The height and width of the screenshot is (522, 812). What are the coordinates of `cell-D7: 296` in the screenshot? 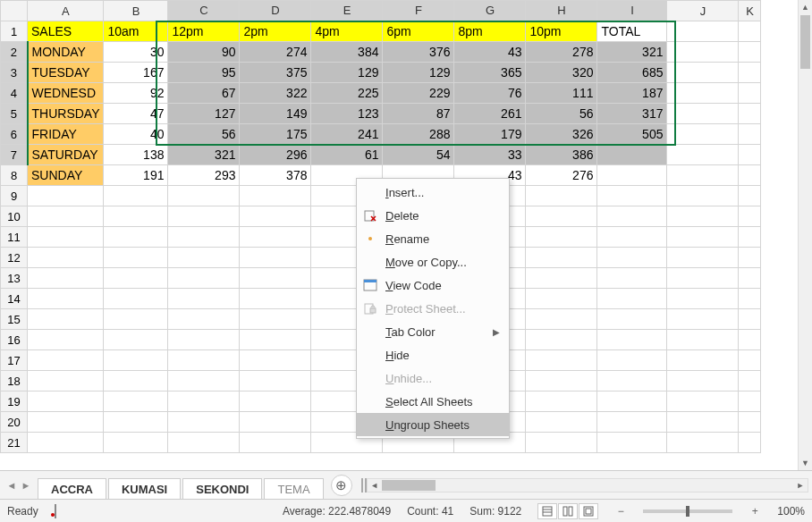 It's located at (275, 156).